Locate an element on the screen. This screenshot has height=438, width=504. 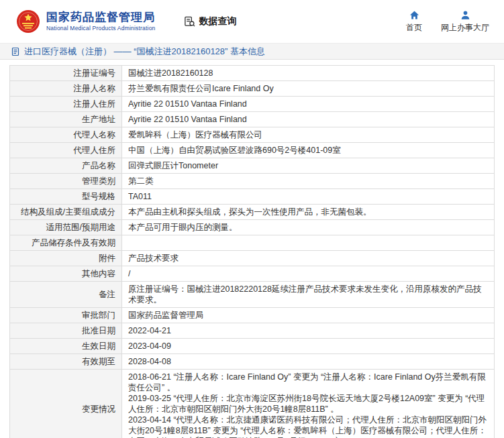
table-row: 产品名称回弹式眼压计Tonometer is located at coordinates (252, 166).